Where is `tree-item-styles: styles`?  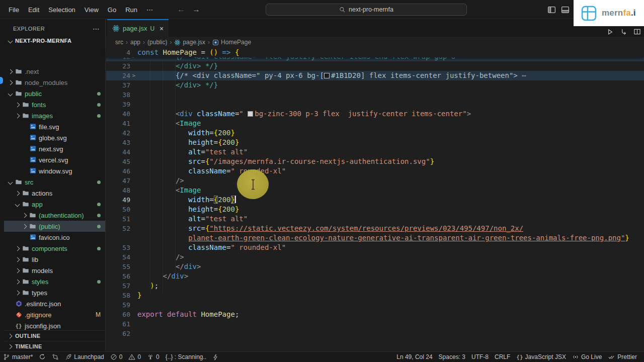
tree-item-styles: styles is located at coordinates (54, 282).